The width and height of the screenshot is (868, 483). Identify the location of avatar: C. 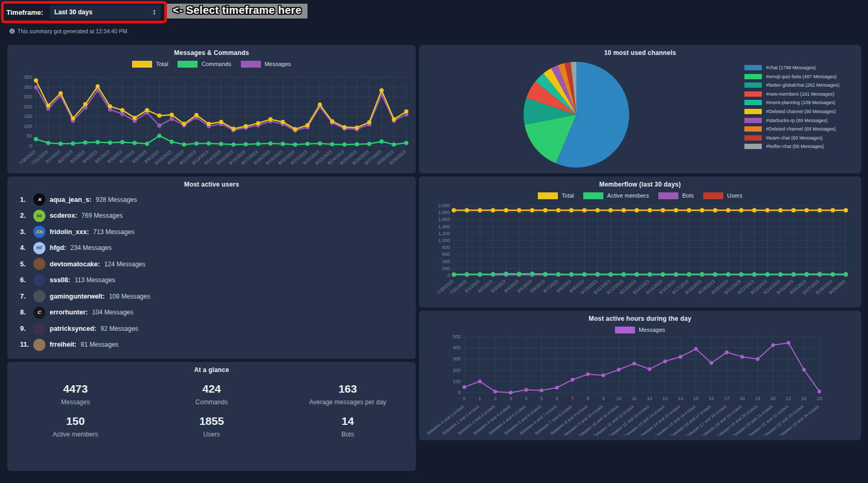
(39, 313).